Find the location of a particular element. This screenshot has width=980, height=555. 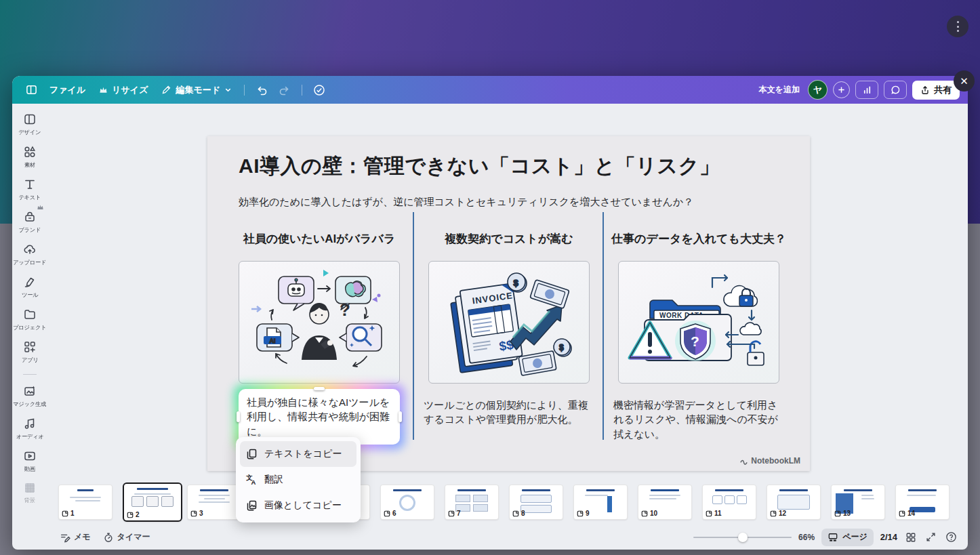

invoice-cost-illustration: INVOICE $$ is located at coordinates (509, 323).